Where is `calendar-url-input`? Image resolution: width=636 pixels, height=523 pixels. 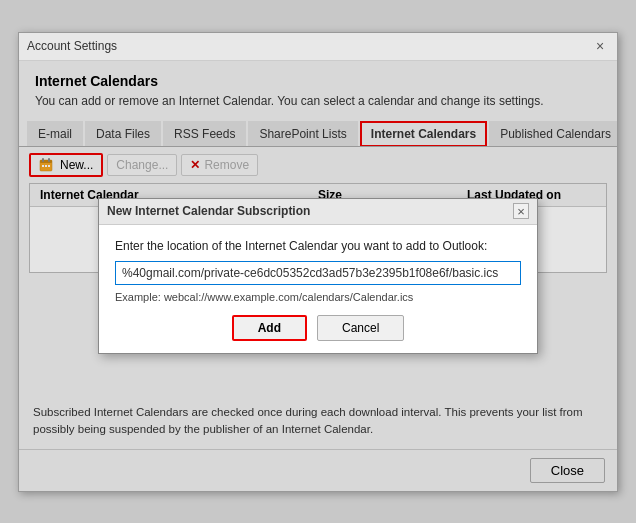
calendar-url-input is located at coordinates (318, 273).